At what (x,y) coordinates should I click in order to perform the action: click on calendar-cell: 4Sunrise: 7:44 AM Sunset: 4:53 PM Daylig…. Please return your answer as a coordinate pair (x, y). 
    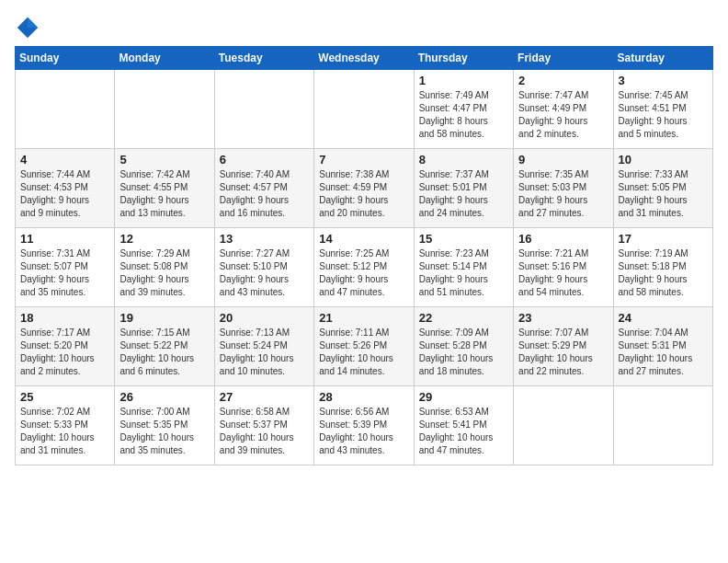
    Looking at the image, I should click on (65, 189).